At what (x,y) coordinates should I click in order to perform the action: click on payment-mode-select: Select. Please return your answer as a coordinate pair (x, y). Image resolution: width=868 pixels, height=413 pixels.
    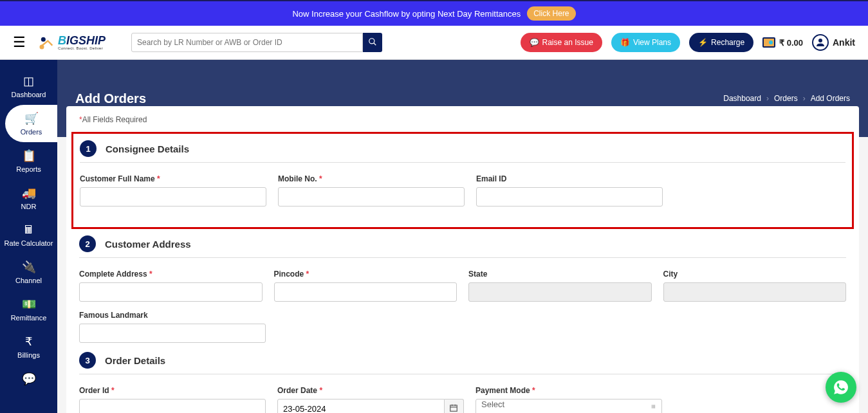
    Looking at the image, I should click on (569, 406).